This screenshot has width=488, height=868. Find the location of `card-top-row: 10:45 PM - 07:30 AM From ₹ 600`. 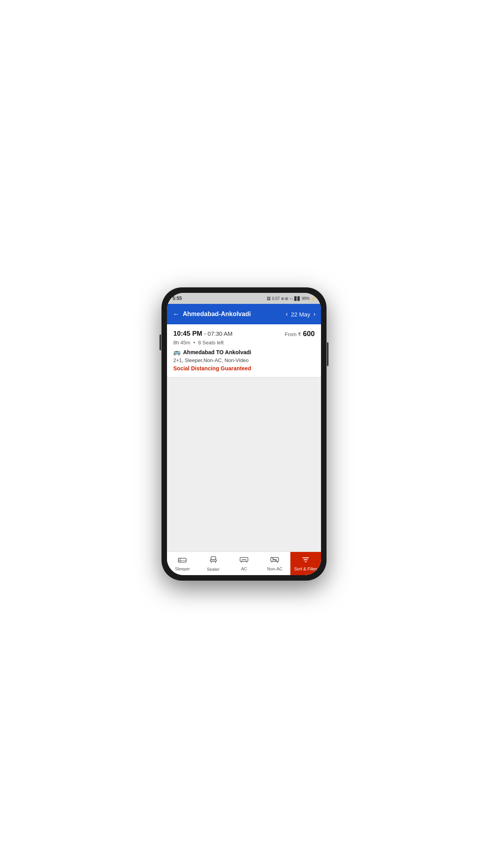

card-top-row: 10:45 PM - 07:30 AM From ₹ 600 is located at coordinates (244, 334).